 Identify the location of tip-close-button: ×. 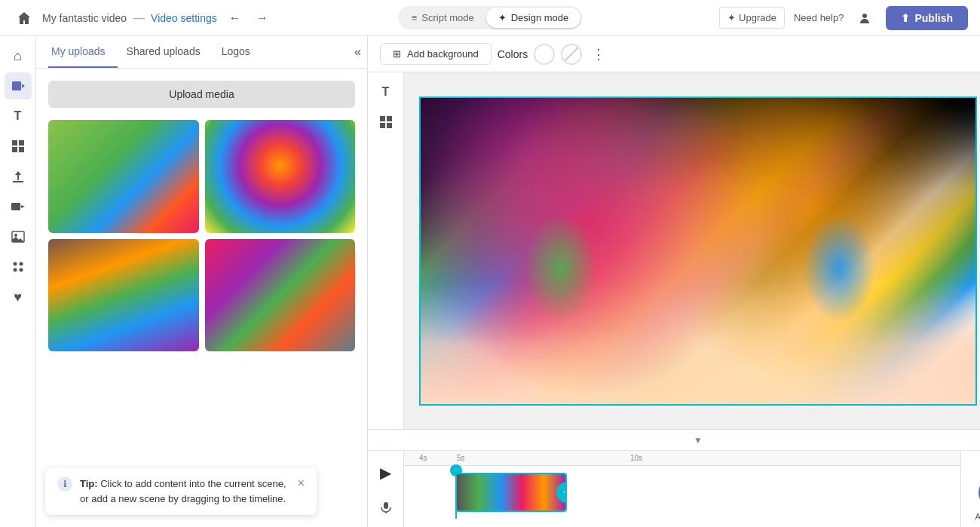
(302, 483).